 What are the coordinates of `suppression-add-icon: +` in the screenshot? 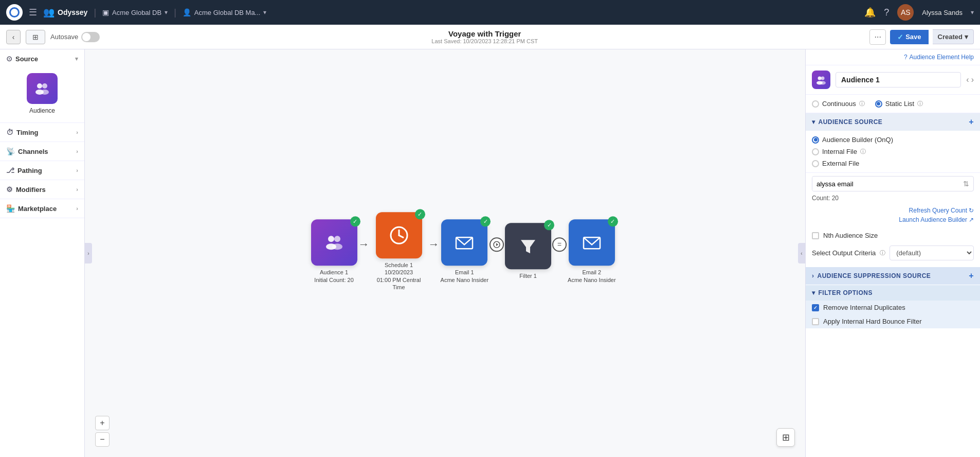 It's located at (971, 276).